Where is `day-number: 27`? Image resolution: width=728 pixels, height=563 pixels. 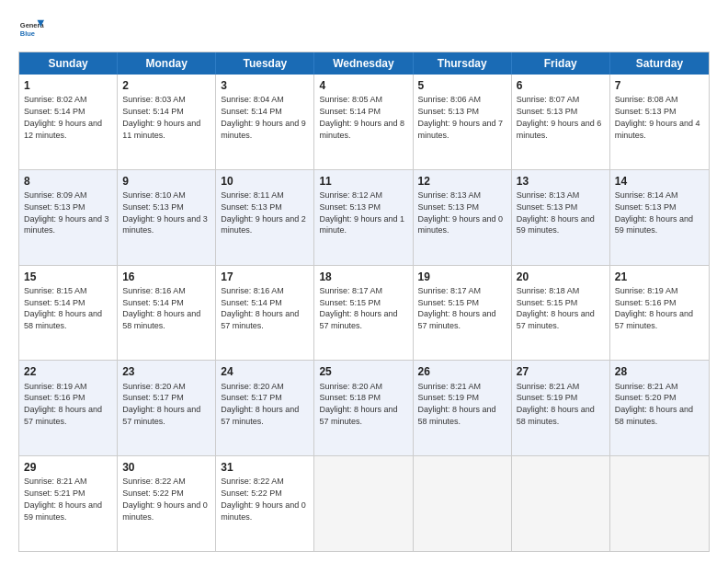 day-number: 27 is located at coordinates (561, 372).